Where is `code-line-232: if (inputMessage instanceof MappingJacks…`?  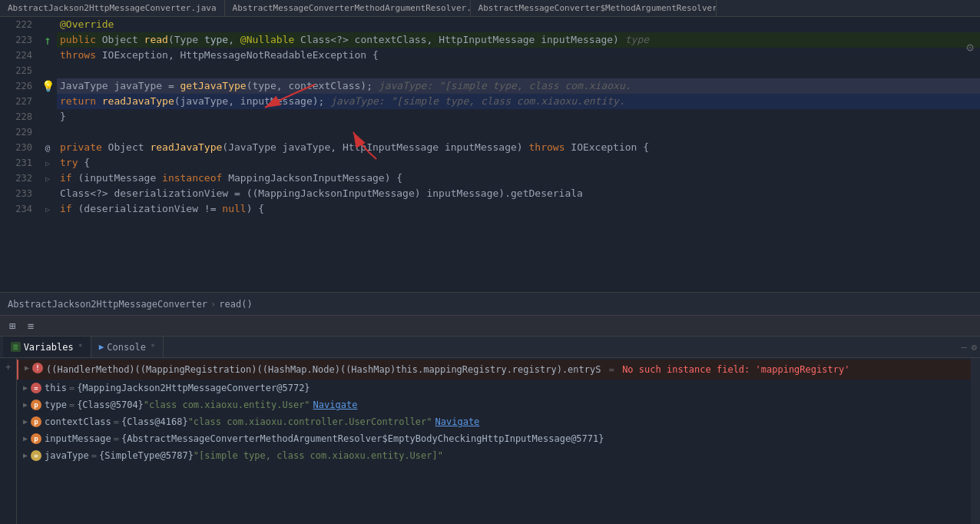 code-line-232: if (inputMessage instanceof MappingJacks… is located at coordinates (518, 178).